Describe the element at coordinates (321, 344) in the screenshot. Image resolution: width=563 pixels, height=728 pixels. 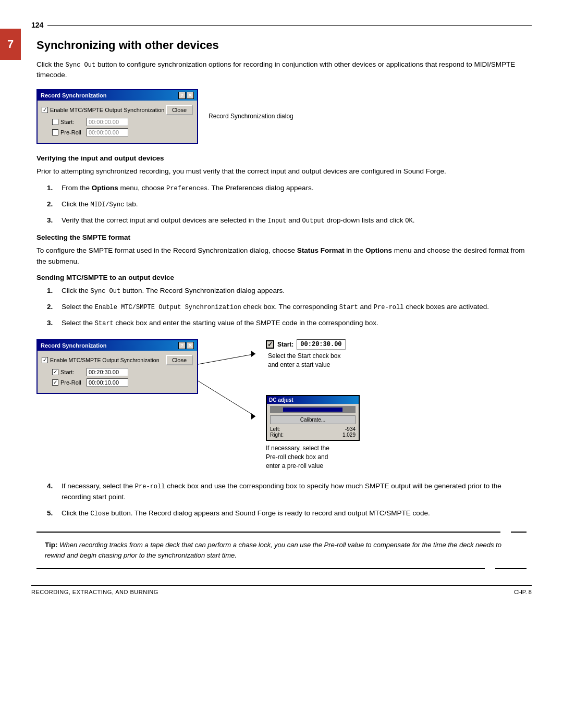
I see `annotation1-start-value: 00:20:30.00` at that location.